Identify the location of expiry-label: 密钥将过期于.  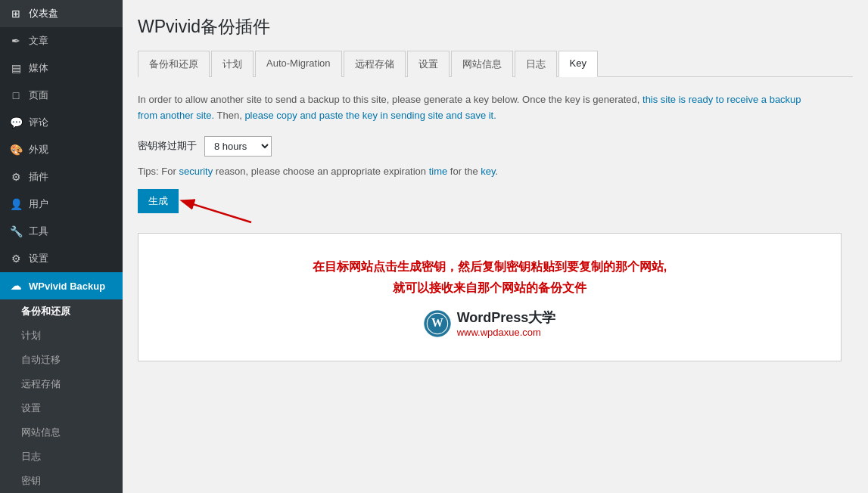
(167, 146).